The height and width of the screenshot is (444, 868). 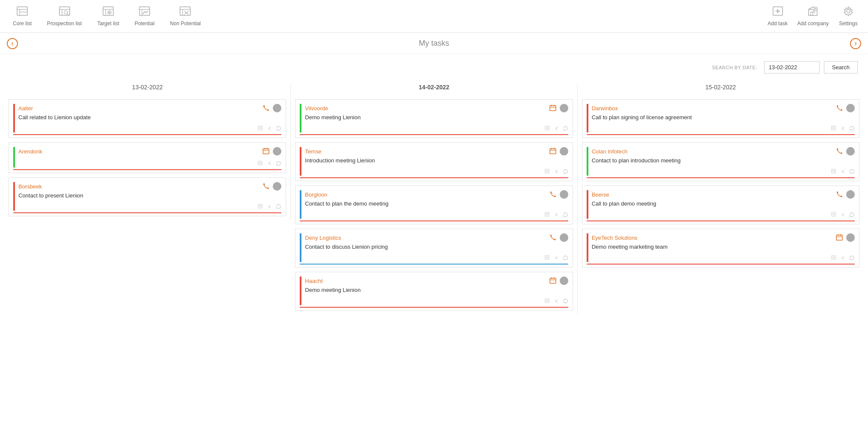 I want to click on nav-non-potential-label: Non Potential, so click(x=185, y=24).